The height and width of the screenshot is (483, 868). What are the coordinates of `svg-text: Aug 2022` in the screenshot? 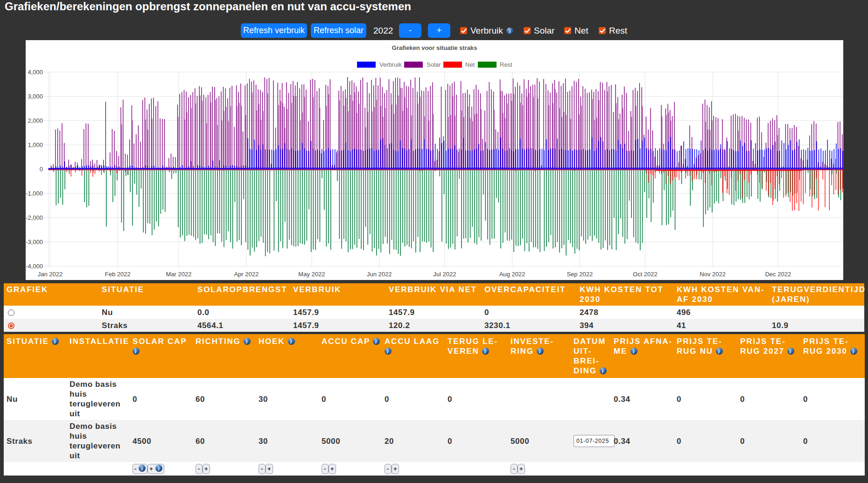 It's located at (512, 274).